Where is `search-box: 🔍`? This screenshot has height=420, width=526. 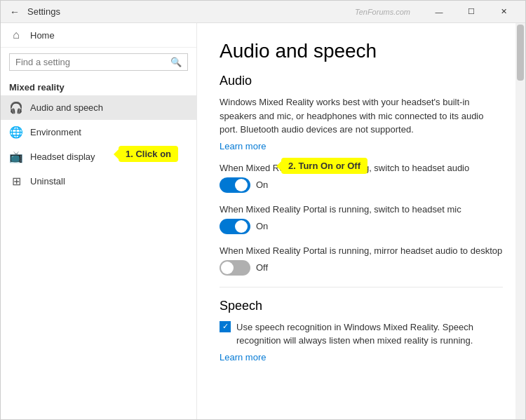
search-box: 🔍 is located at coordinates (98, 62).